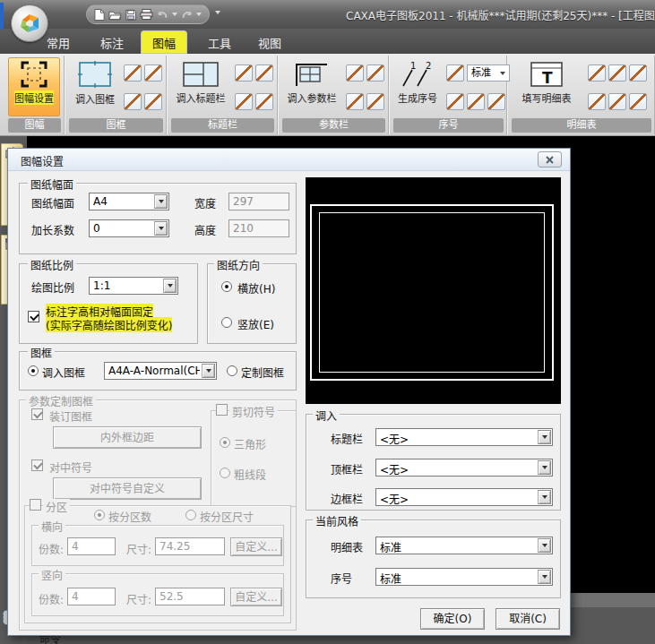 The image size is (655, 644). What do you see at coordinates (638, 73) in the screenshot?
I see `export-bom-icon` at bounding box center [638, 73].